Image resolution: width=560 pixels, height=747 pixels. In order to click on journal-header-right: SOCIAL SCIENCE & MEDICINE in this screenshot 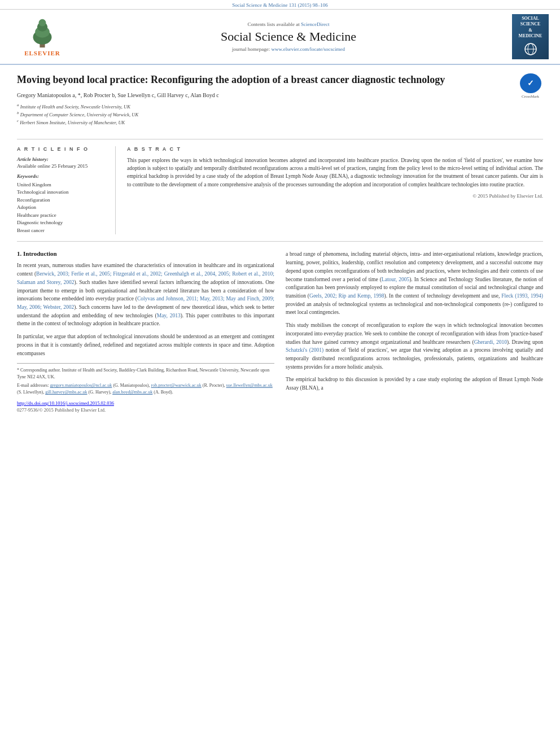, I will do `click(526, 37)`.